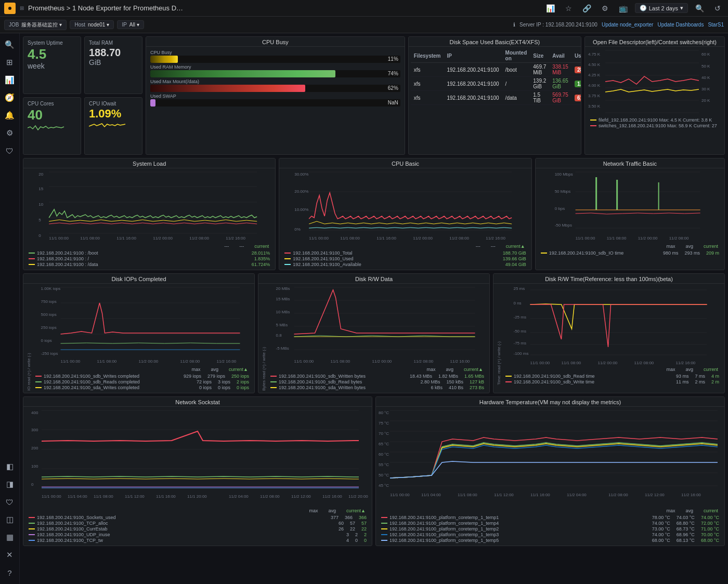  What do you see at coordinates (685, 540) in the screenshot?
I see `stats-temp5: 68.00 °C 68.13 °C 68.00 °C` at bounding box center [685, 540].